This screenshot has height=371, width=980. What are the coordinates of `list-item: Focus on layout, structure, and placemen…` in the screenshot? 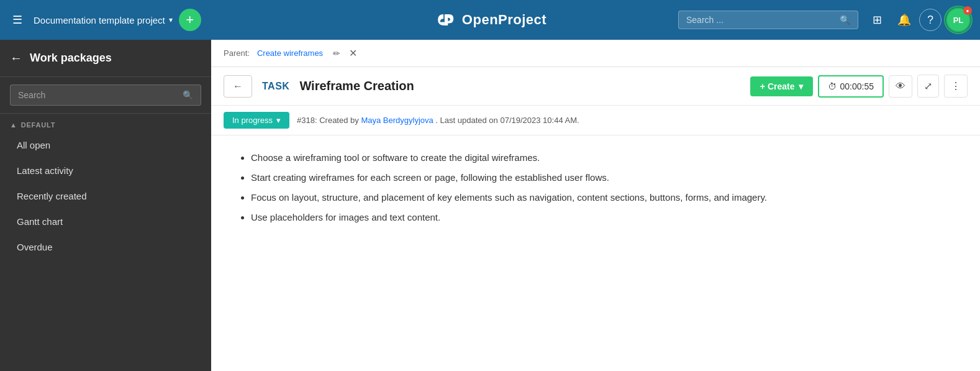 It's located at (603, 198).